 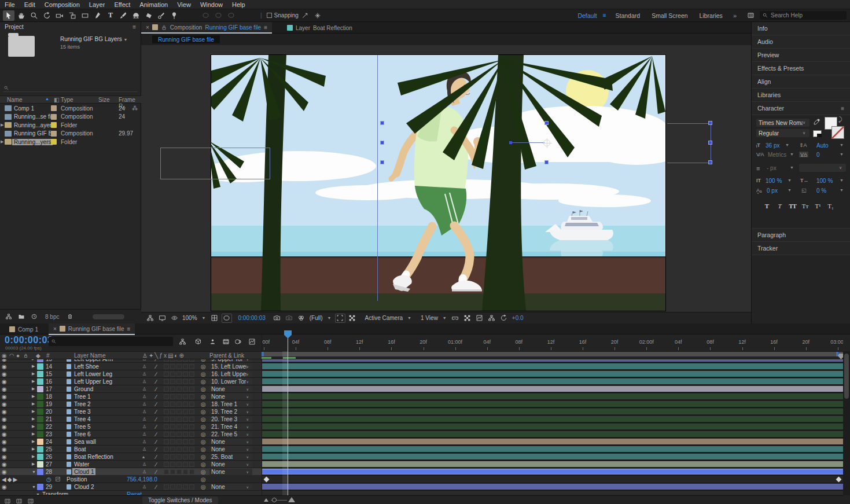 I want to click on stroke-color-swatch, so click(x=838, y=133).